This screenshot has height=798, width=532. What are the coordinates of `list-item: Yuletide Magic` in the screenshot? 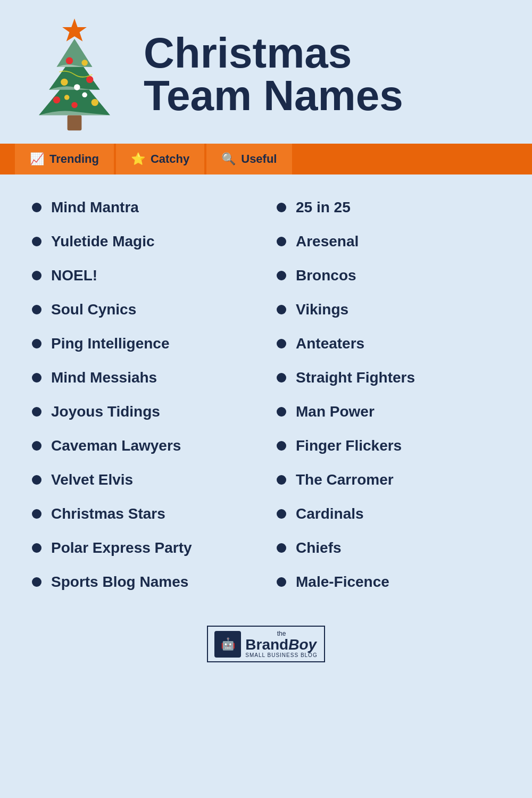 It's located at (149, 242).